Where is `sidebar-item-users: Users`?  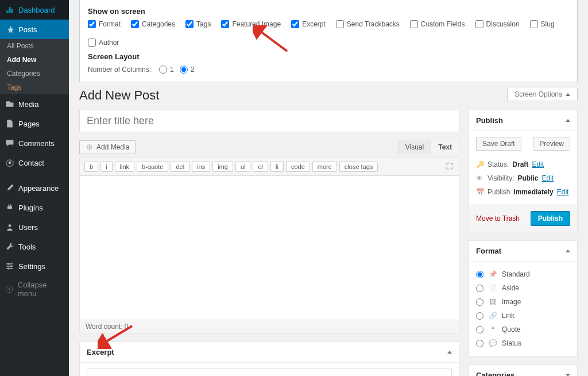
sidebar-item-users: Users is located at coordinates (34, 227).